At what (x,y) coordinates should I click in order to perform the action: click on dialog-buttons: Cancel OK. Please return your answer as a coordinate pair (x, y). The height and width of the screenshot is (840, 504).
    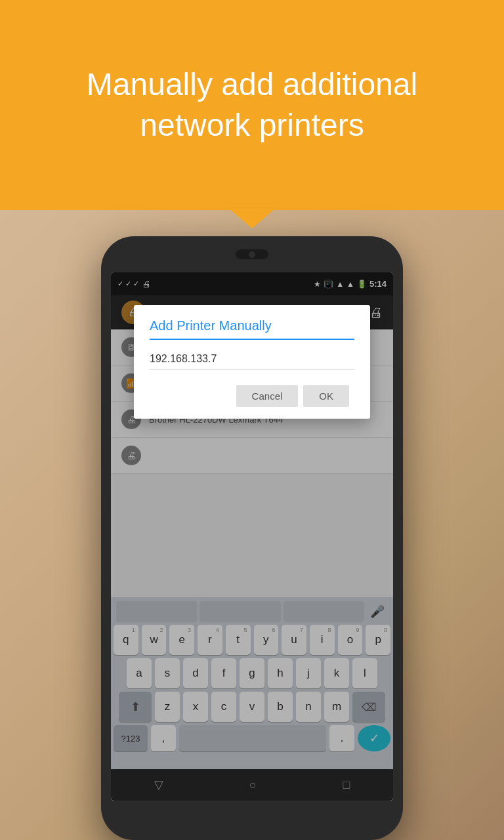
    Looking at the image, I should click on (252, 396).